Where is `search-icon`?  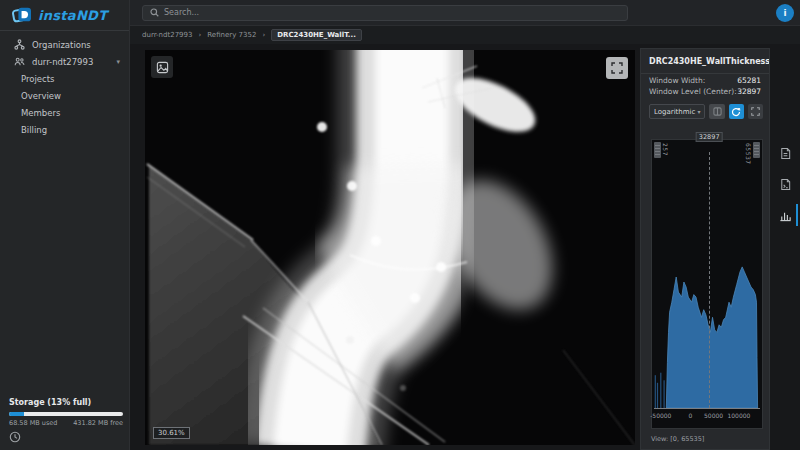
search-icon is located at coordinates (154, 12).